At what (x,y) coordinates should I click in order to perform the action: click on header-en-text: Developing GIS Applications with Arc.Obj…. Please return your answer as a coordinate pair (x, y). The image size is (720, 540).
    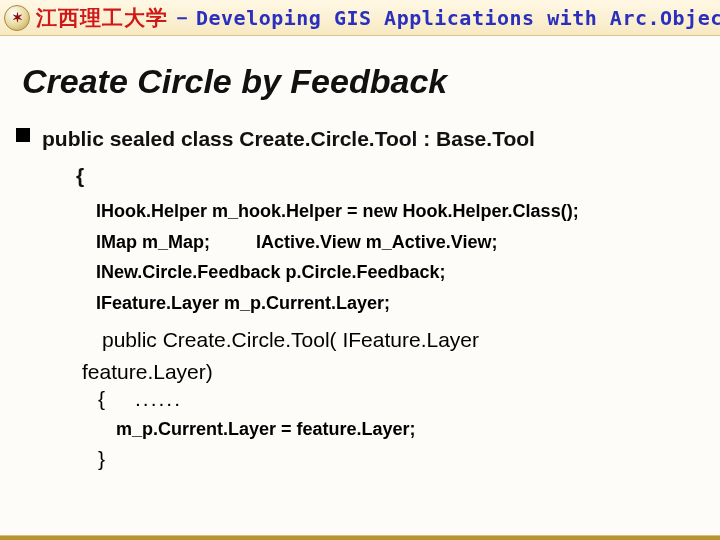
    Looking at the image, I should click on (458, 18).